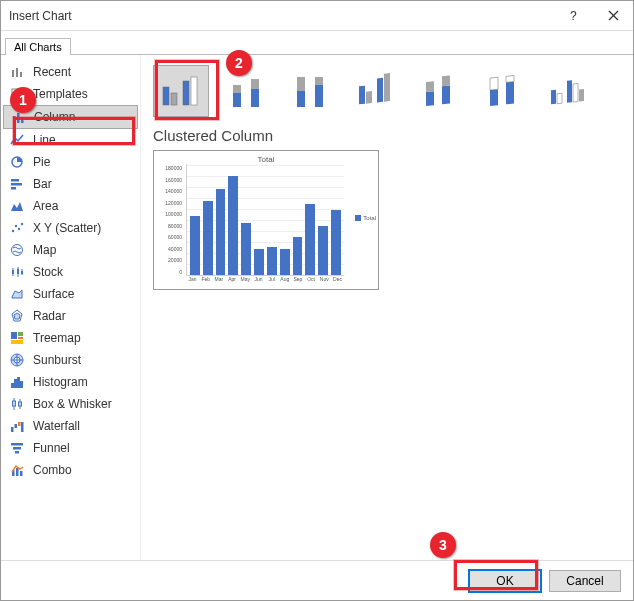 Image resolution: width=634 pixels, height=601 pixels. Describe the element at coordinates (70, 338) in the screenshot. I see `chart-type-treemap: Treemap` at that location.